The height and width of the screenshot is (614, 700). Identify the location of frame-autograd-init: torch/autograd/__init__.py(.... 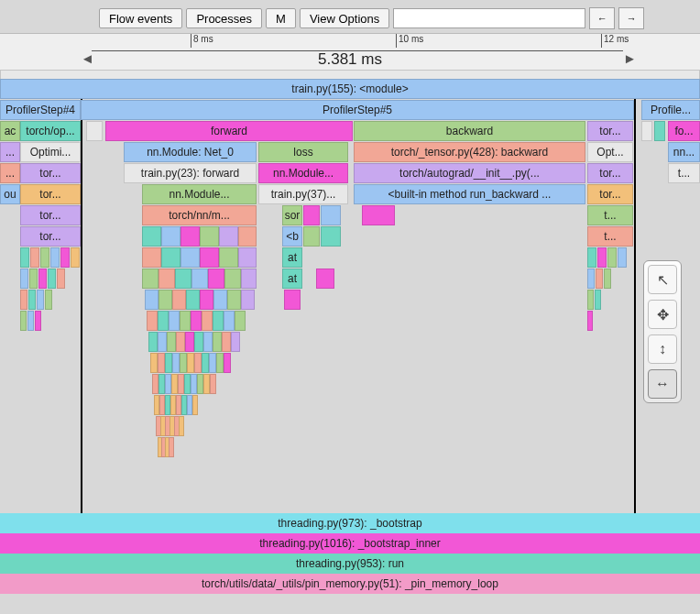
(469, 173).